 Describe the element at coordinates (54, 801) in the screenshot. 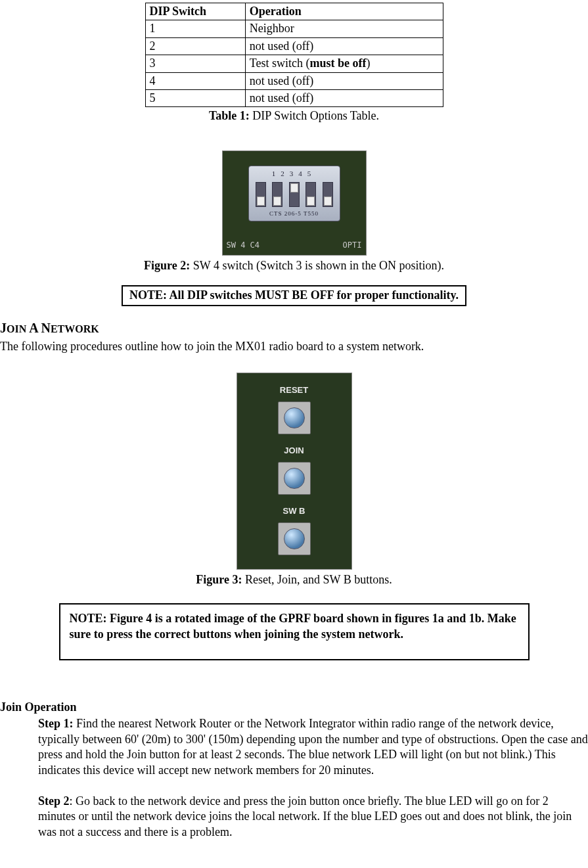

I see `step-2-label: Step 2` at that location.